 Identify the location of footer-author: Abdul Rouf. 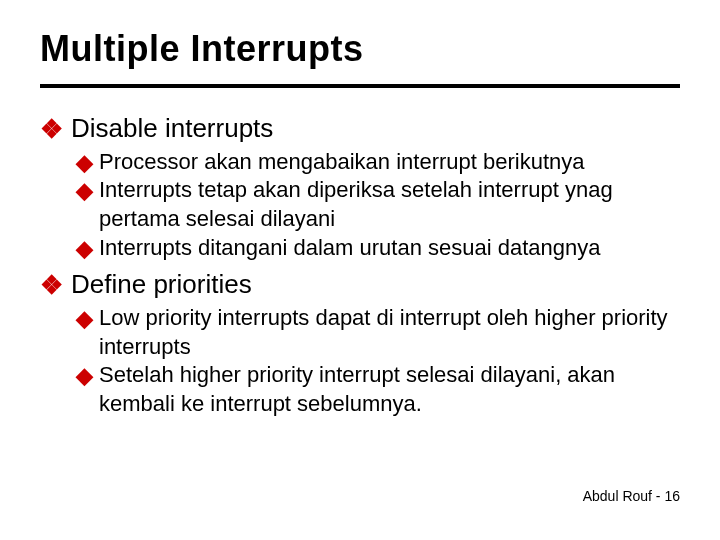
(618, 496).